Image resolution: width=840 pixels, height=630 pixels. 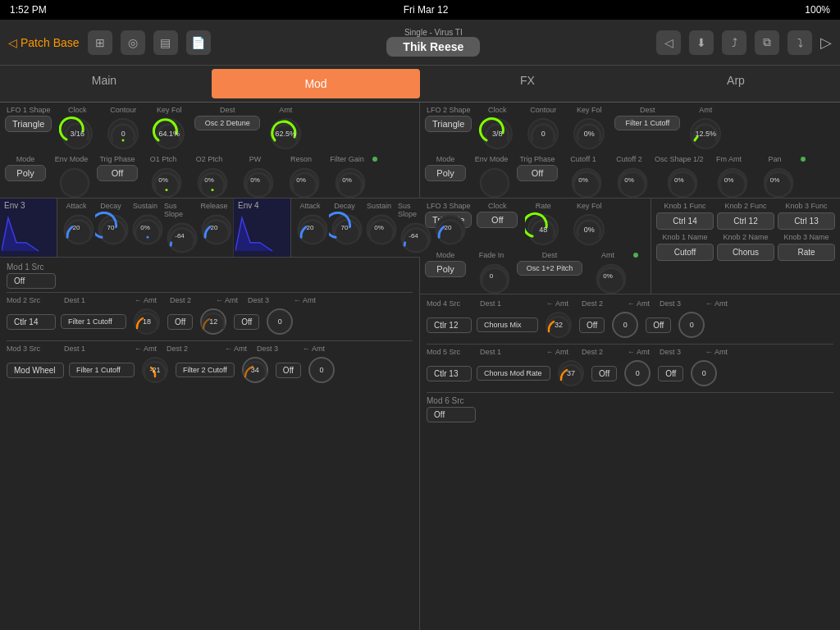 What do you see at coordinates (767, 43) in the screenshot?
I see `nav-copy-icon: ⧉` at bounding box center [767, 43].